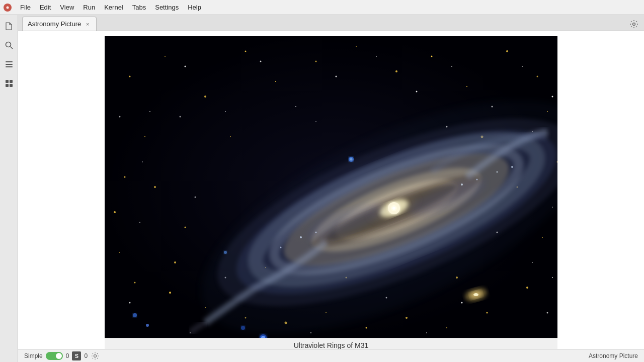  What do you see at coordinates (59, 24) in the screenshot?
I see `notebook-tab: Astronomy Picture ×` at bounding box center [59, 24].